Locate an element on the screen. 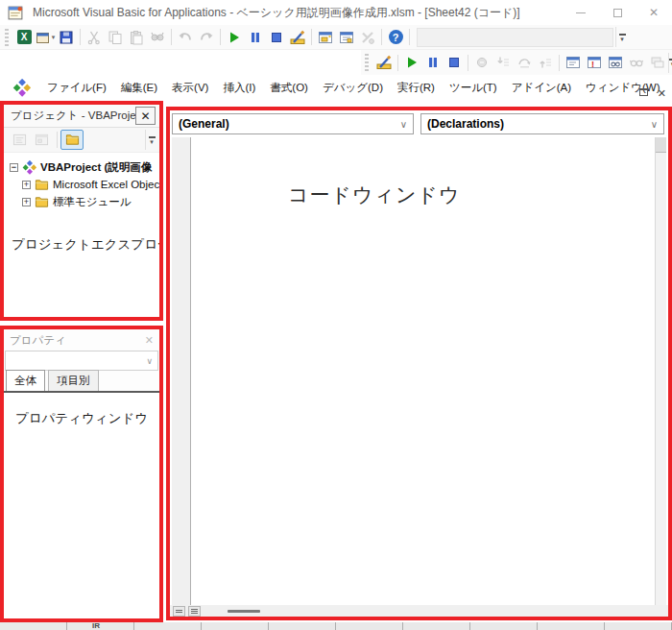 Image resolution: width=672 pixels, height=630 pixels. toggle-breakpoint-icon is located at coordinates (482, 63).